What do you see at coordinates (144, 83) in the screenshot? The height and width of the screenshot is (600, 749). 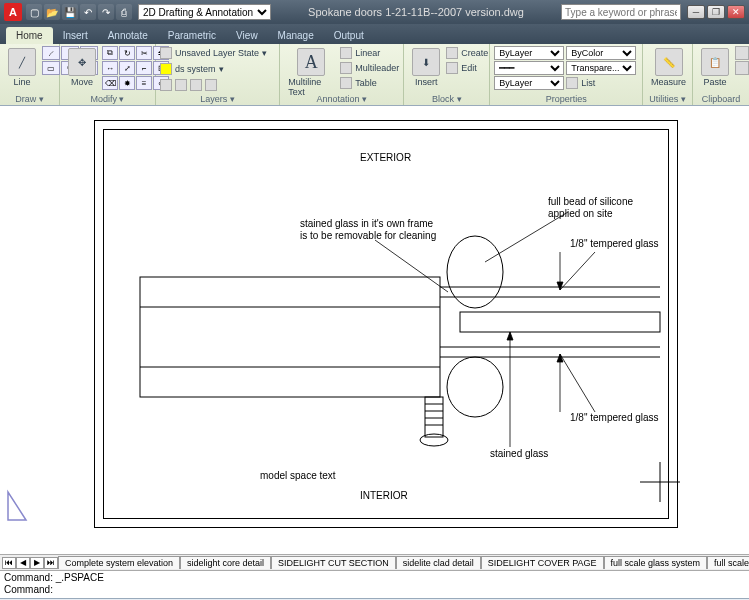 I see `offset-icon: ≡` at bounding box center [144, 83].